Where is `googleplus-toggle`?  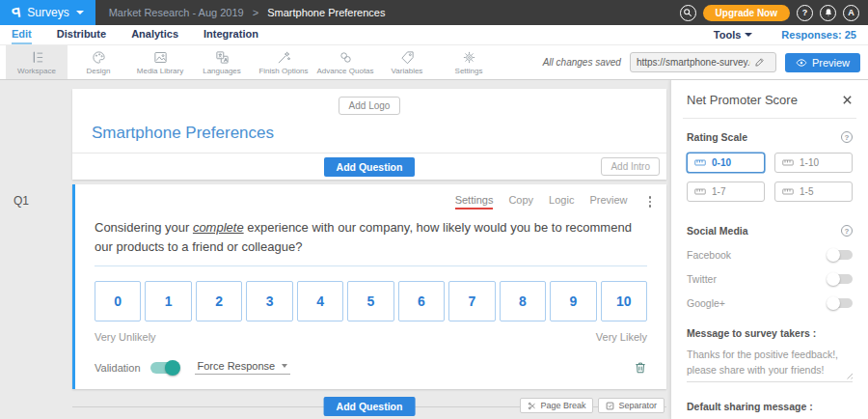 googleplus-toggle is located at coordinates (840, 303).